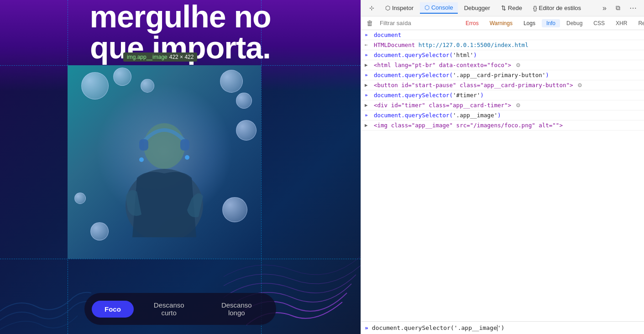 The image size is (644, 334). Describe the element at coordinates (503, 55) in the screenshot. I see `console-line-3: » document.querySelector('html')` at that location.